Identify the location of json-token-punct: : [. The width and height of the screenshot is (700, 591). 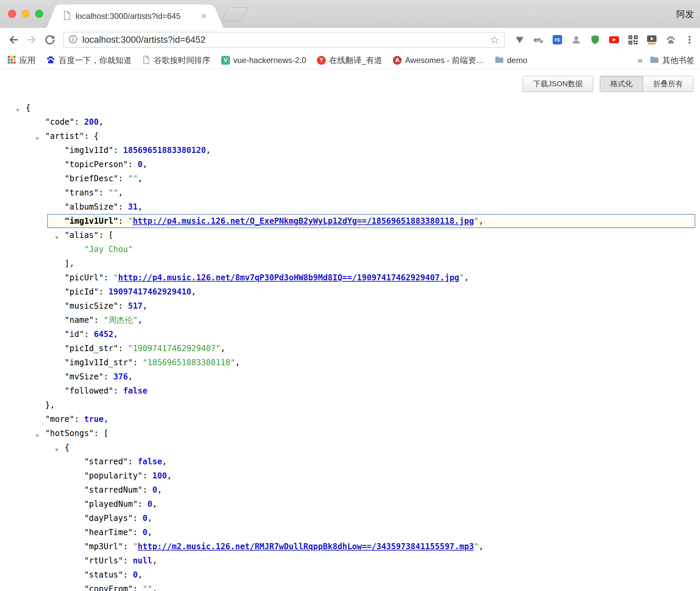
(106, 235).